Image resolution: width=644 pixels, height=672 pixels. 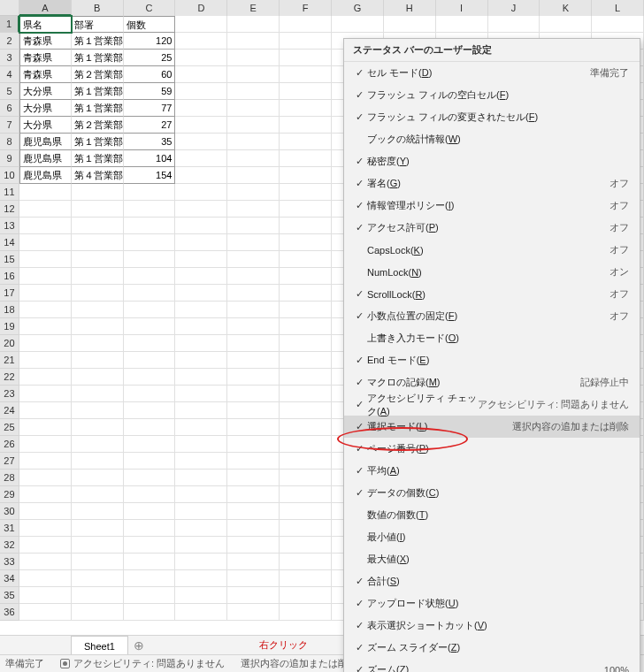 I want to click on context-menu-item: ✓アップロード状態(U), so click(x=492, y=603).